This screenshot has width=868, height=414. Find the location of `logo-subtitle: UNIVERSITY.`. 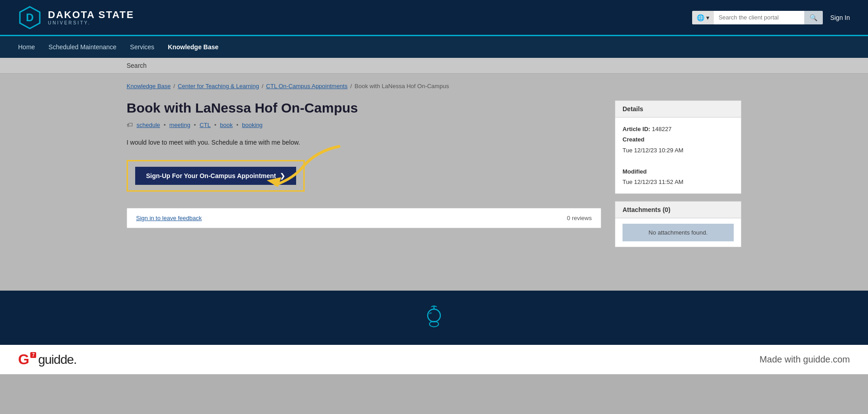

logo-subtitle: UNIVERSITY. is located at coordinates (91, 23).